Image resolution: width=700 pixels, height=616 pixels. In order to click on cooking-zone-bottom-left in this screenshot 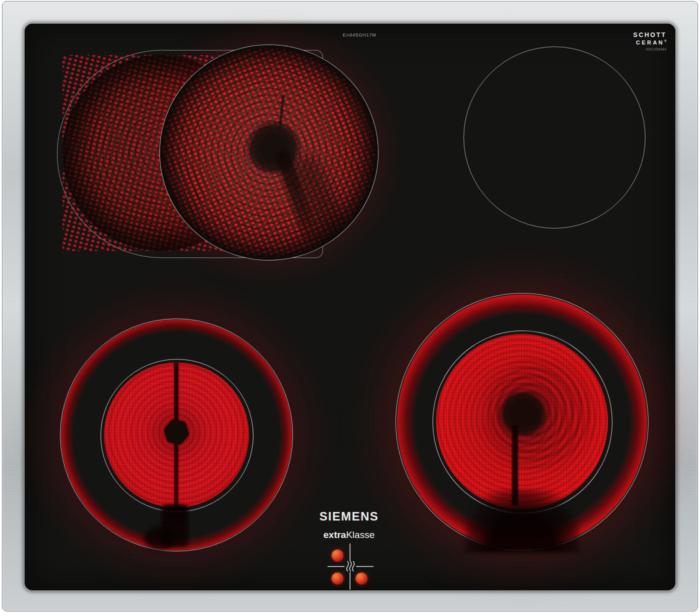, I will do `click(176, 435)`.